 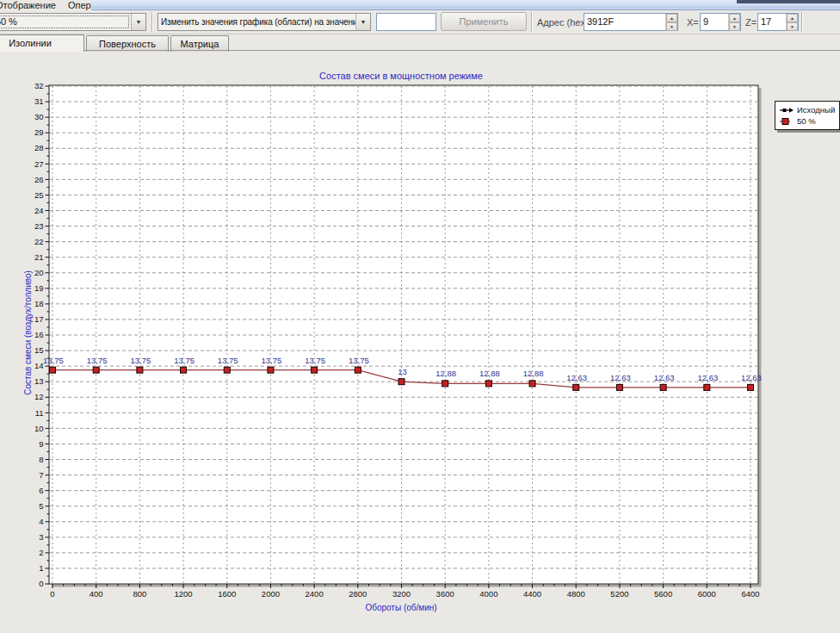 What do you see at coordinates (41, 537) in the screenshot?
I see `y-tick-label: 3` at bounding box center [41, 537].